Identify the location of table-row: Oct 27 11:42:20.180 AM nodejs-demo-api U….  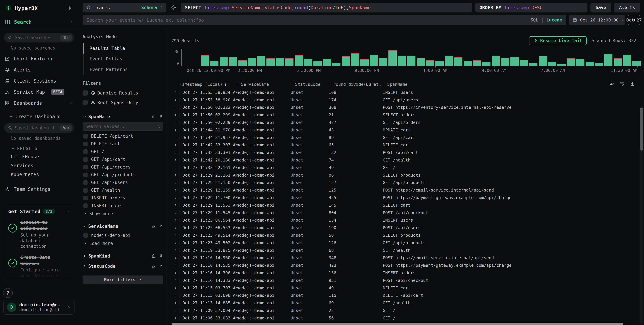
(408, 160).